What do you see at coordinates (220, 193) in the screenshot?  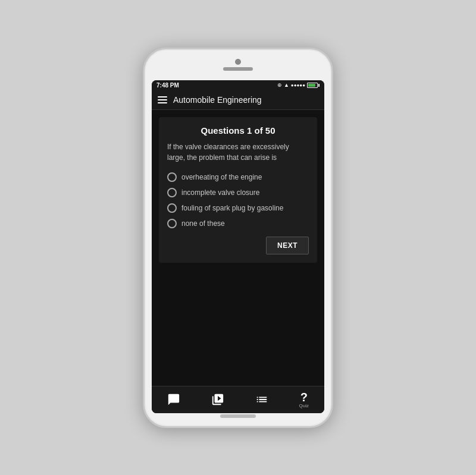 I see `option-label-2: incomplete valve closure` at bounding box center [220, 193].